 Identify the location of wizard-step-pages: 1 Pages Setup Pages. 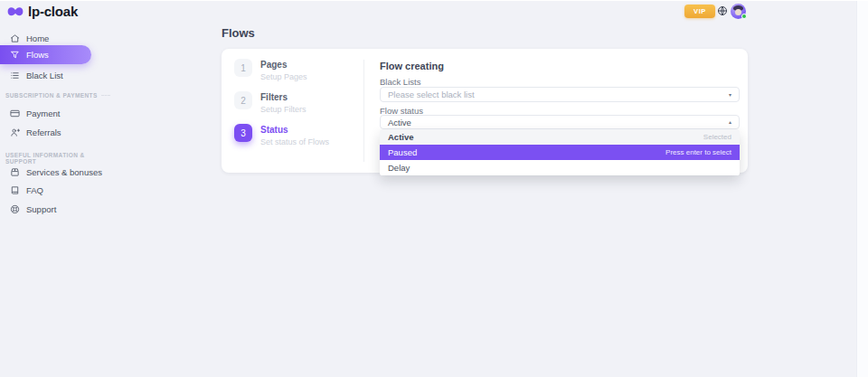
(271, 71).